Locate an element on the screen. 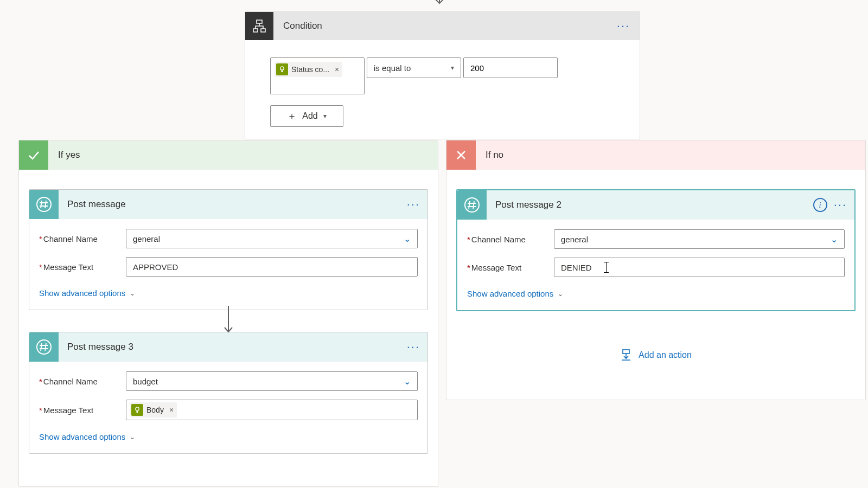  text-caret is located at coordinates (607, 267).